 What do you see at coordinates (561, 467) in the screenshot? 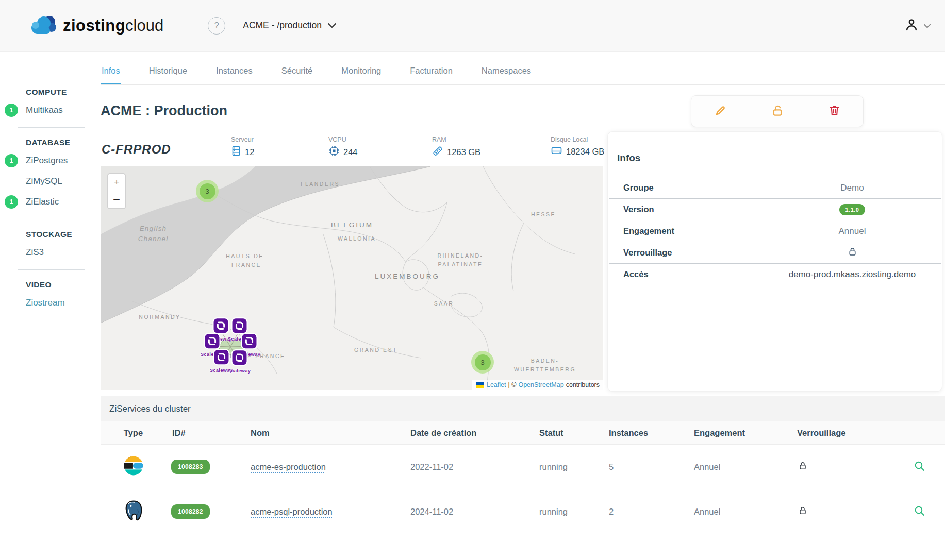
I see `service-status: running` at bounding box center [561, 467].